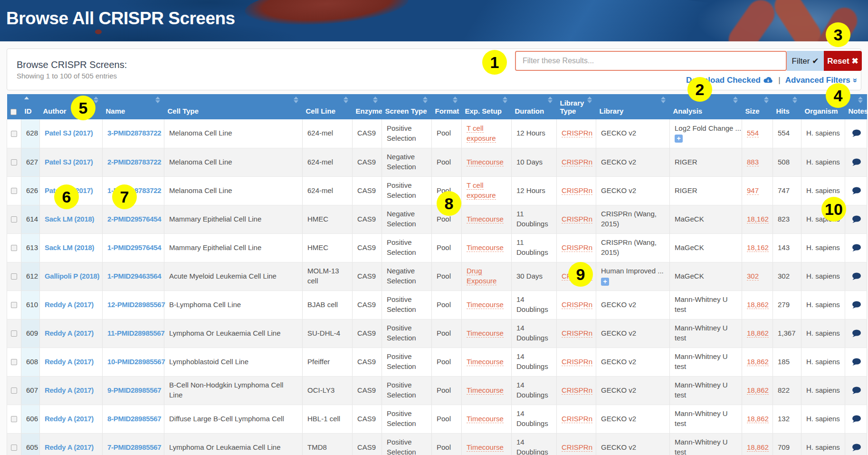 The image size is (868, 455). I want to click on screen-name-link: 2-PMID28783722, so click(134, 162).